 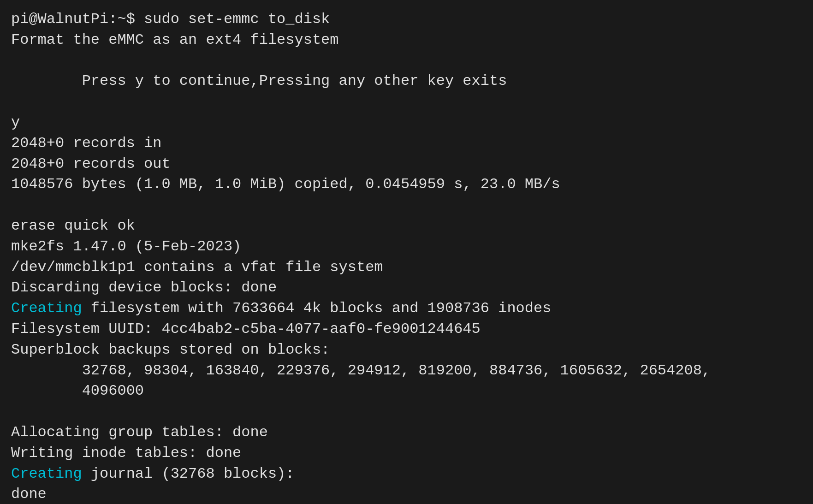 I want to click on empty3, so click(x=407, y=206).